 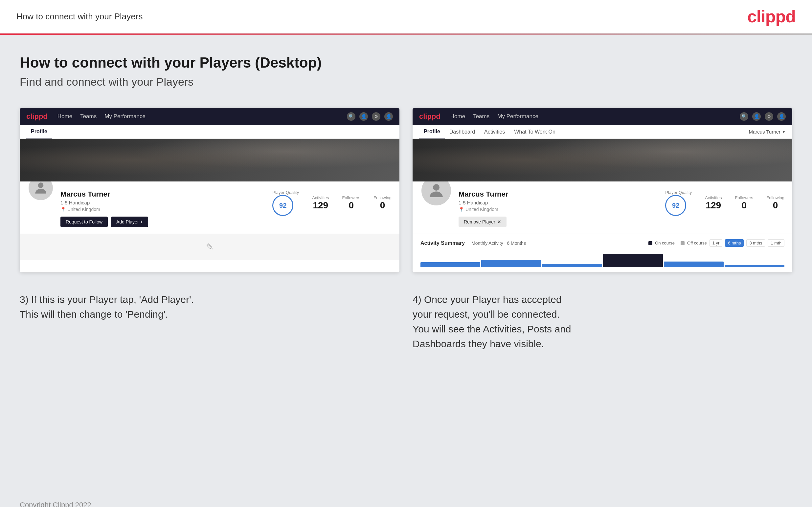 I want to click on person-icon-left, so click(x=41, y=188).